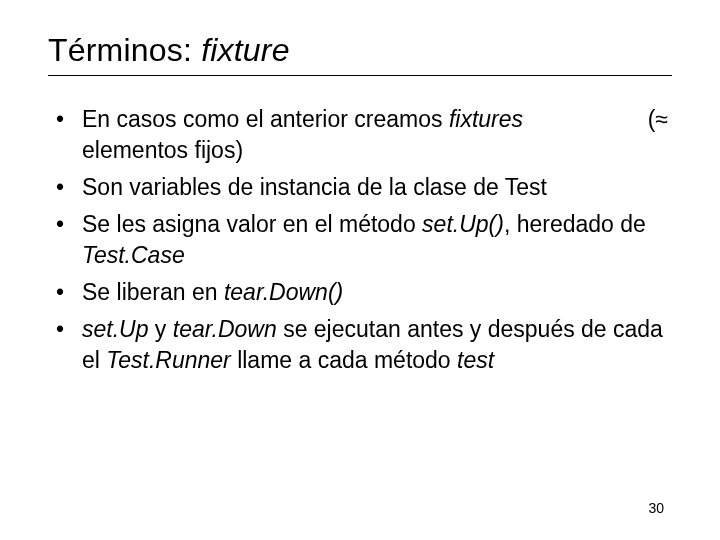 The image size is (720, 540). What do you see at coordinates (362, 240) in the screenshot?
I see `list-item: Se les asigna valor en el método set.Up(…` at bounding box center [362, 240].